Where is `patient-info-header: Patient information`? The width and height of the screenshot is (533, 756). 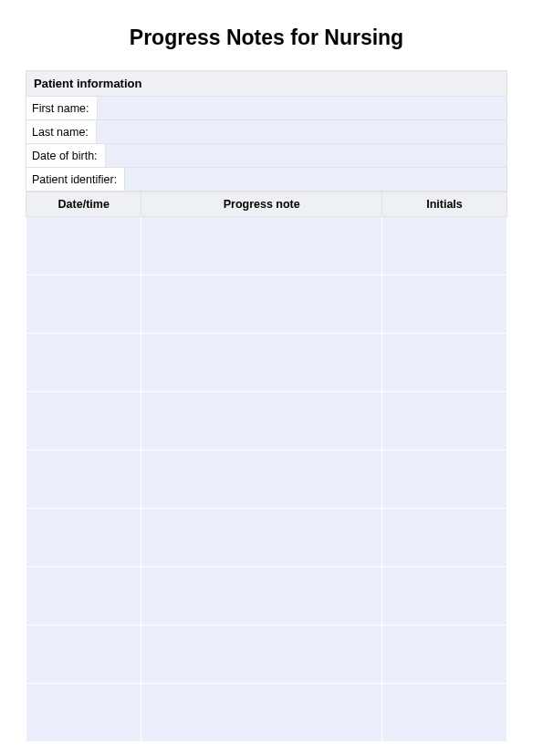
patient-info-header: Patient information is located at coordinates (266, 84).